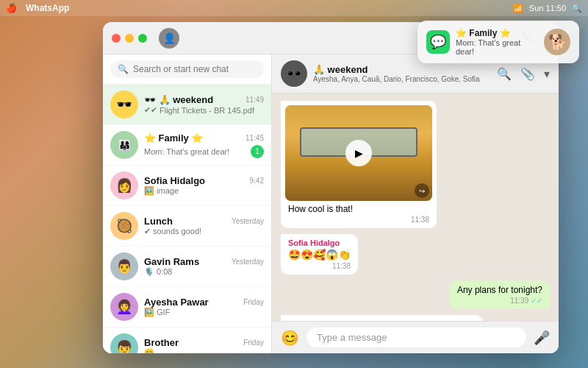 The height and width of the screenshot is (368, 588). Describe the element at coordinates (257, 152) in the screenshot. I see `unread-badge-family: 1` at that location.